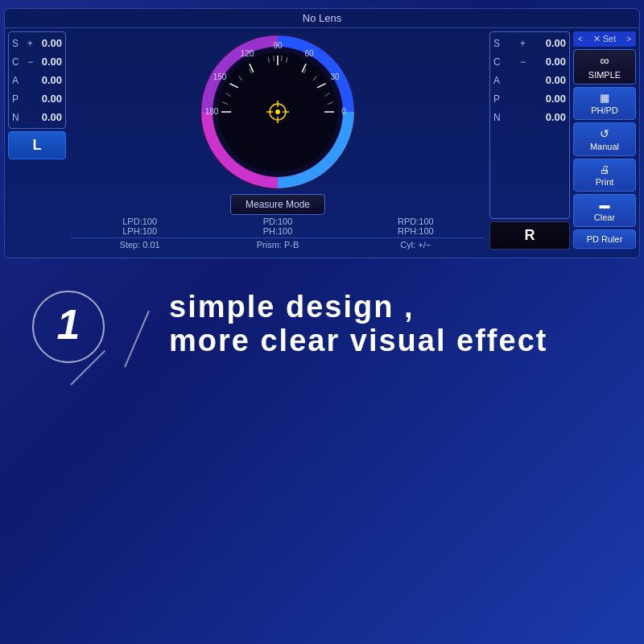 This screenshot has width=644, height=644. I want to click on right-row-a: A 0.00, so click(530, 80).